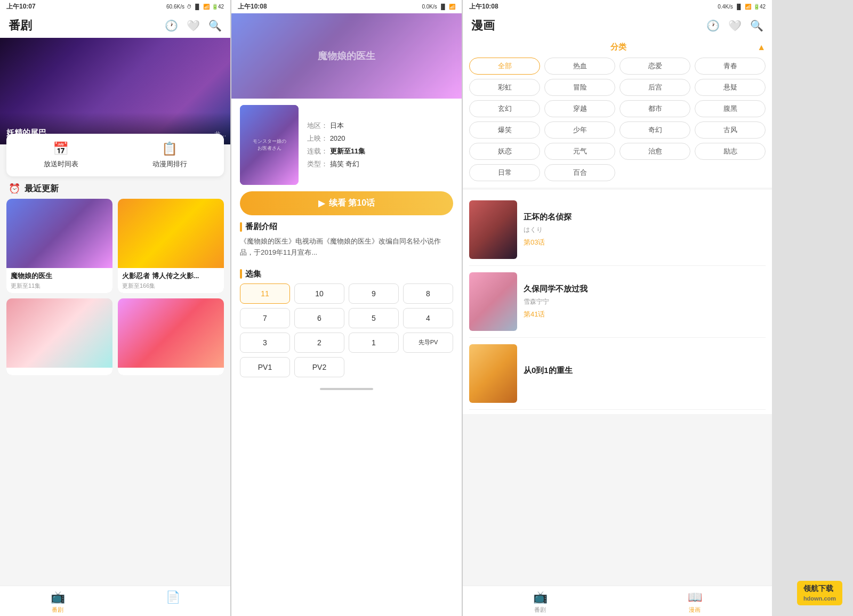  Describe the element at coordinates (319, 318) in the screenshot. I see `ep-6: 6` at that location.